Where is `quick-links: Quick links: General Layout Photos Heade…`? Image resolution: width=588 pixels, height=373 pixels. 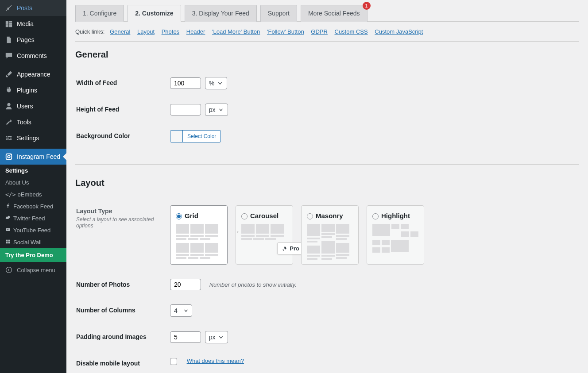
quick-links: Quick links: General Layout Photos Heade… is located at coordinates (327, 35).